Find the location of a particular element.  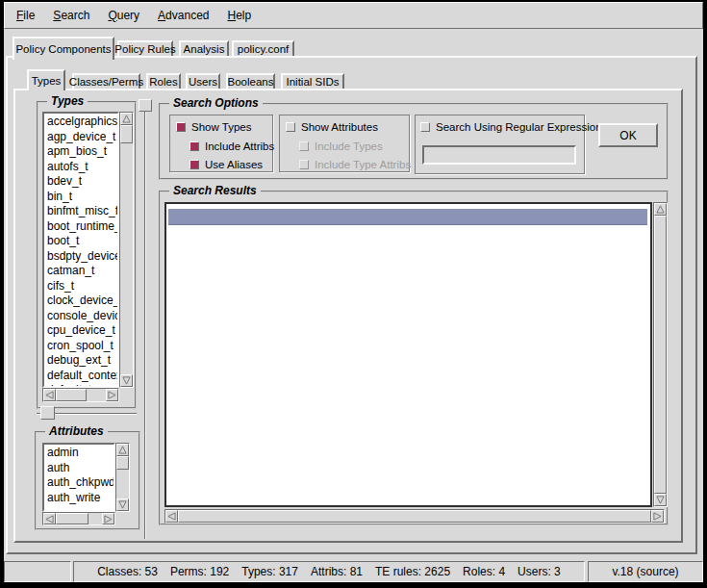

attributes-list-item: auth_chkpwd is located at coordinates (81, 483).